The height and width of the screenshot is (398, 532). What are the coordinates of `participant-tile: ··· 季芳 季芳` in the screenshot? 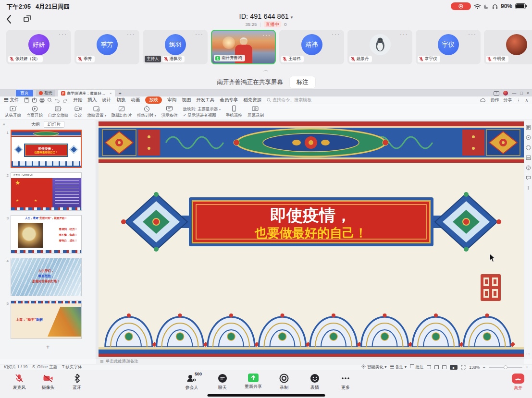 It's located at (107, 47).